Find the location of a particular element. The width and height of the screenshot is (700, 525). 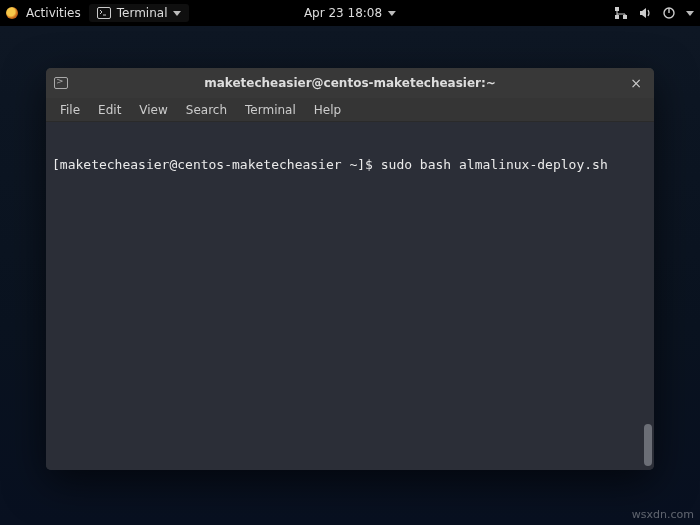

power-icon is located at coordinates (669, 13).